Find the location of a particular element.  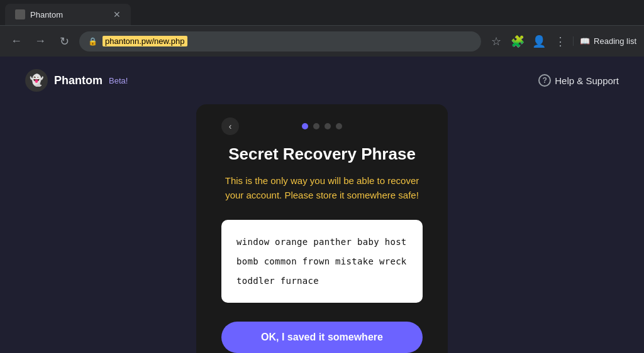

tab-favicon is located at coordinates (20, 14).